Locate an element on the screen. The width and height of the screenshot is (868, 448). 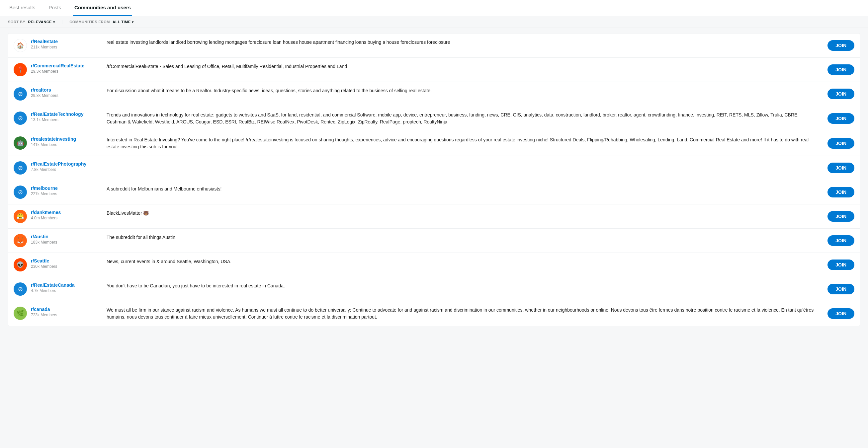
community-description-realestate: real estate investing landlords landlord… is located at coordinates (462, 42).